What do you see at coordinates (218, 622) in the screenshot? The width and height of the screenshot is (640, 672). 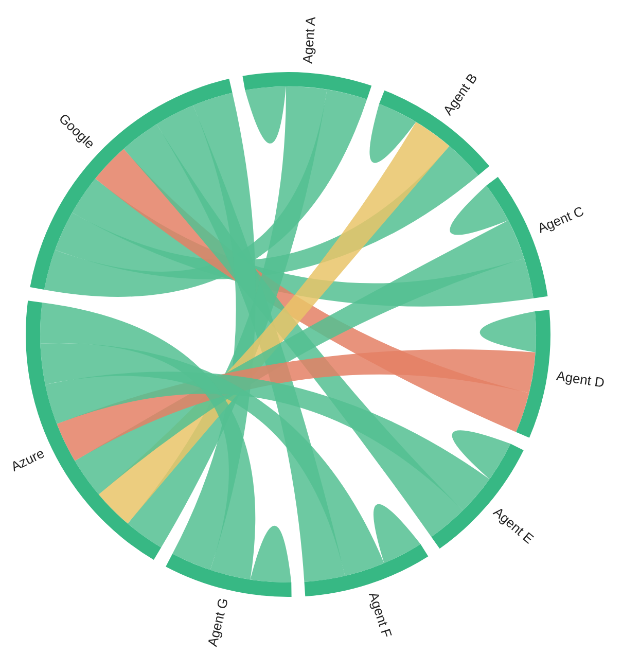 I see `chord-node-label: Agent G` at bounding box center [218, 622].